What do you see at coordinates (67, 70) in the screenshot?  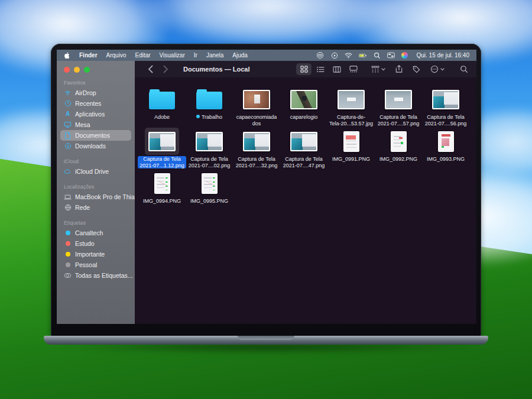 I see `close-button` at bounding box center [67, 70].